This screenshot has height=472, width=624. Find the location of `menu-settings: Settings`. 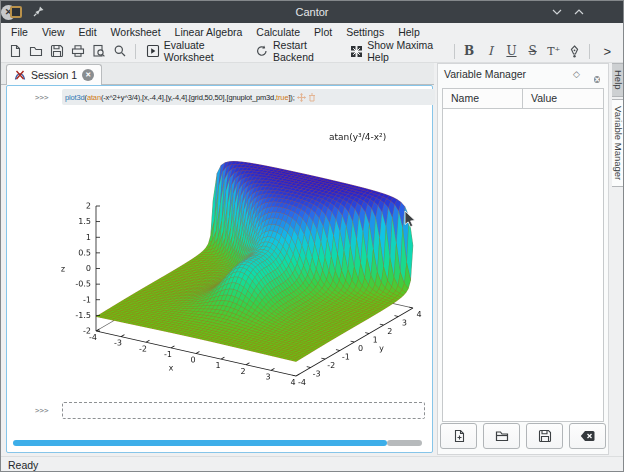

menu-settings: Settings is located at coordinates (365, 32).